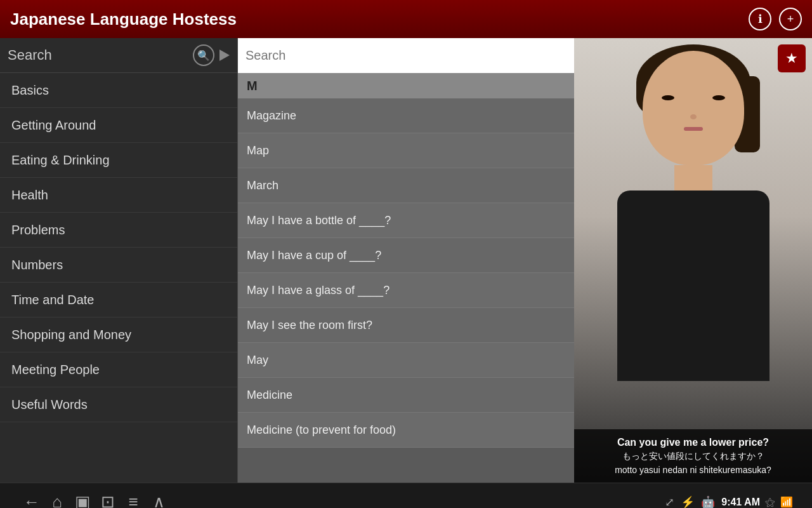 The height and width of the screenshot is (508, 812). What do you see at coordinates (406, 56) in the screenshot?
I see `search-input-row` at bounding box center [406, 56].